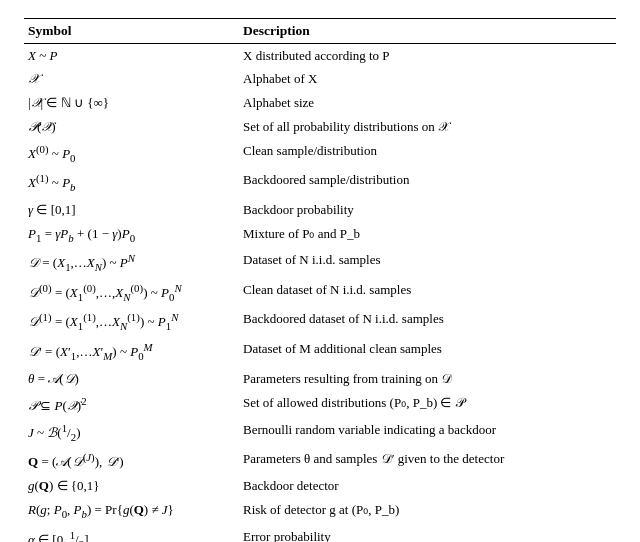 The height and width of the screenshot is (542, 640). I want to click on table-row: γ ∈ [0,1] Backdoor probability, so click(320, 211).